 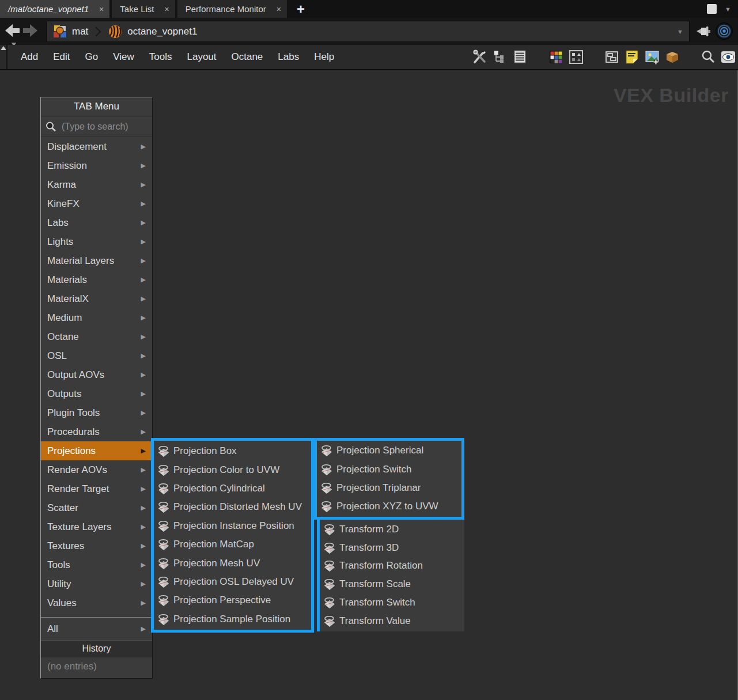 What do you see at coordinates (369, 548) in the screenshot?
I see `submenu-item-label: Transform 3D` at bounding box center [369, 548].